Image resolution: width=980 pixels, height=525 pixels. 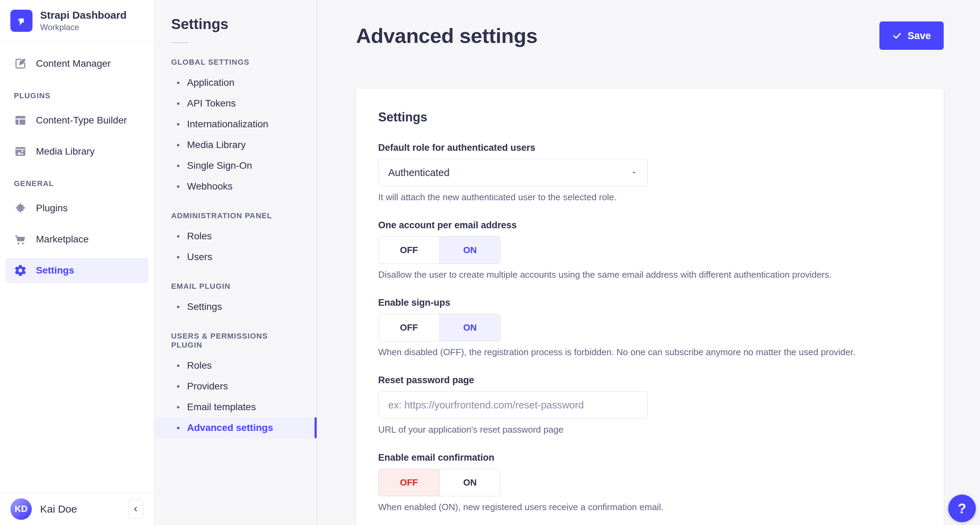 What do you see at coordinates (208, 386) in the screenshot?
I see `subnav-item-label: Providers` at bounding box center [208, 386].